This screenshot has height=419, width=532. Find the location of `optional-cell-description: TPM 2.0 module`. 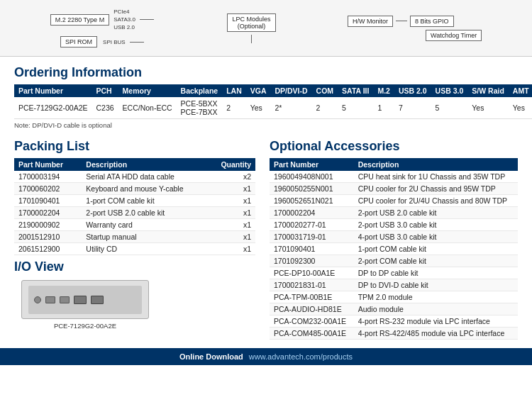

optional-cell-description: TPM 2.0 module is located at coordinates (436, 298).